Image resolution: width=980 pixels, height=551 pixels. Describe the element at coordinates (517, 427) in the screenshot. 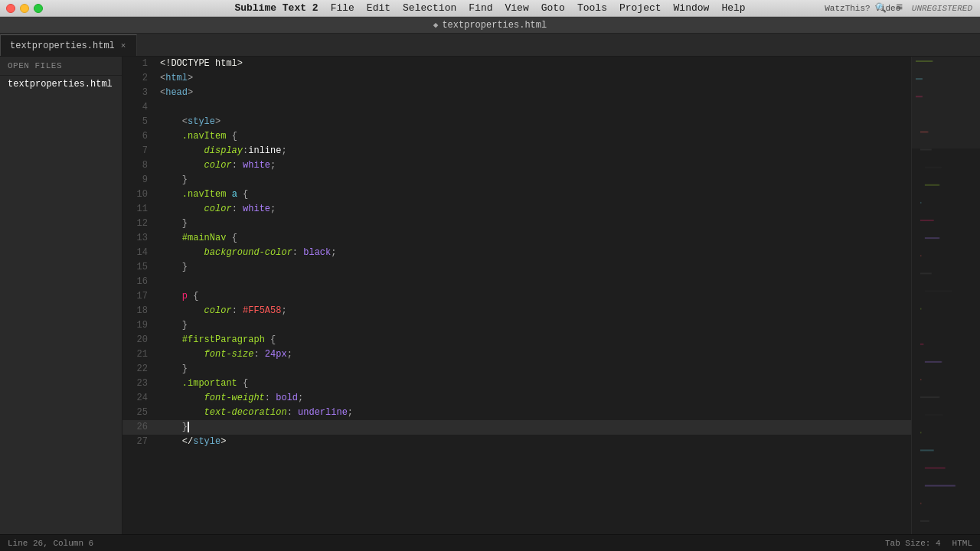

I see `code-line-26: 26 }` at that location.